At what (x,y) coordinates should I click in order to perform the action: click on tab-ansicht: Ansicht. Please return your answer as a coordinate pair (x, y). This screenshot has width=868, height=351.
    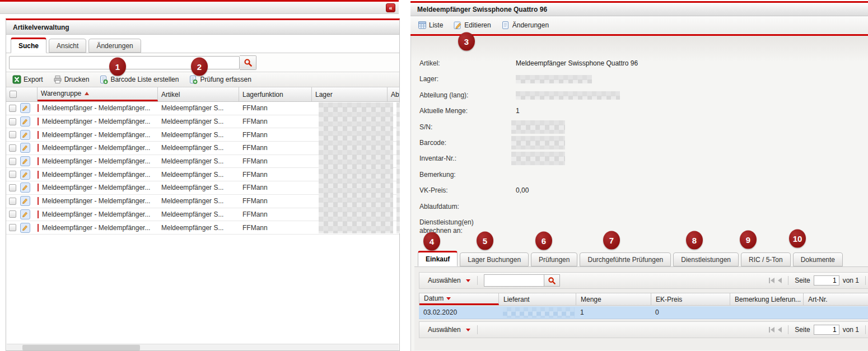
    Looking at the image, I should click on (67, 46).